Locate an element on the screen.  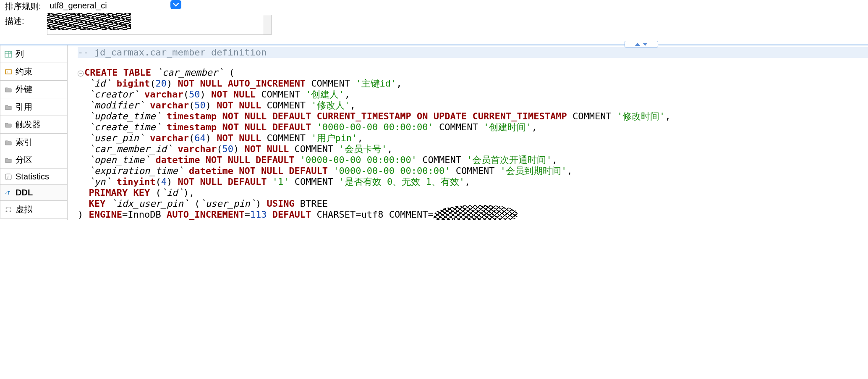
sidebar-item-label: DDL is located at coordinates (24, 192).